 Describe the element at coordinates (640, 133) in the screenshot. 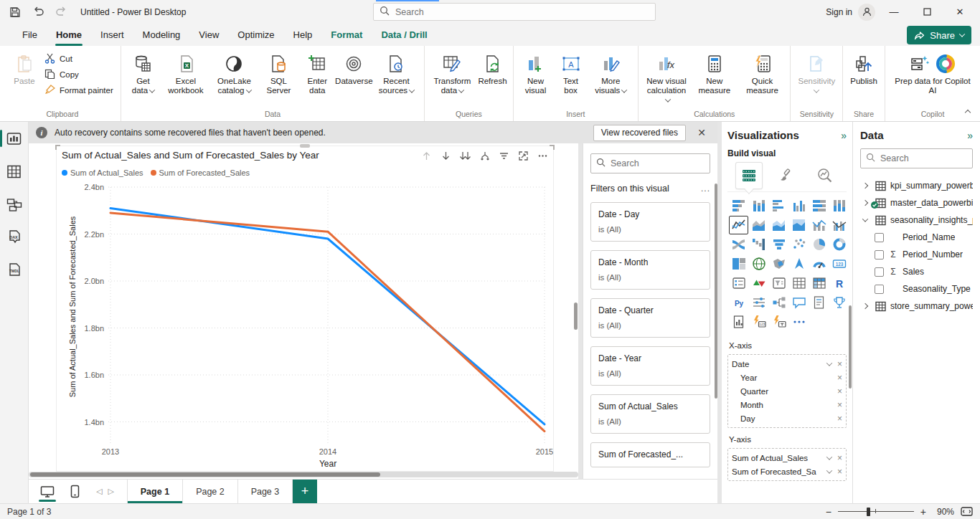

I see `view-recovered-files-button: View recovered files` at that location.